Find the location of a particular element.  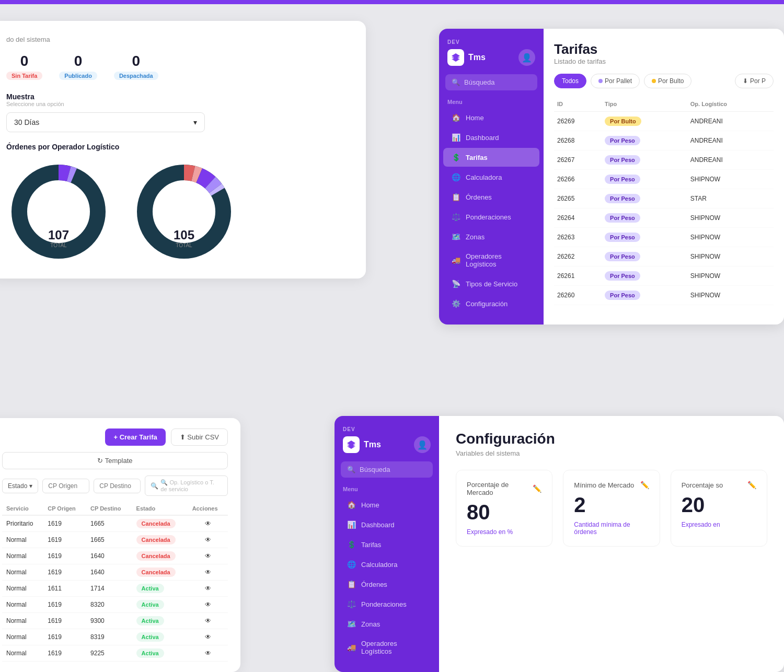

config-nav-ordenes: 📋 Órdenes is located at coordinates (387, 584).